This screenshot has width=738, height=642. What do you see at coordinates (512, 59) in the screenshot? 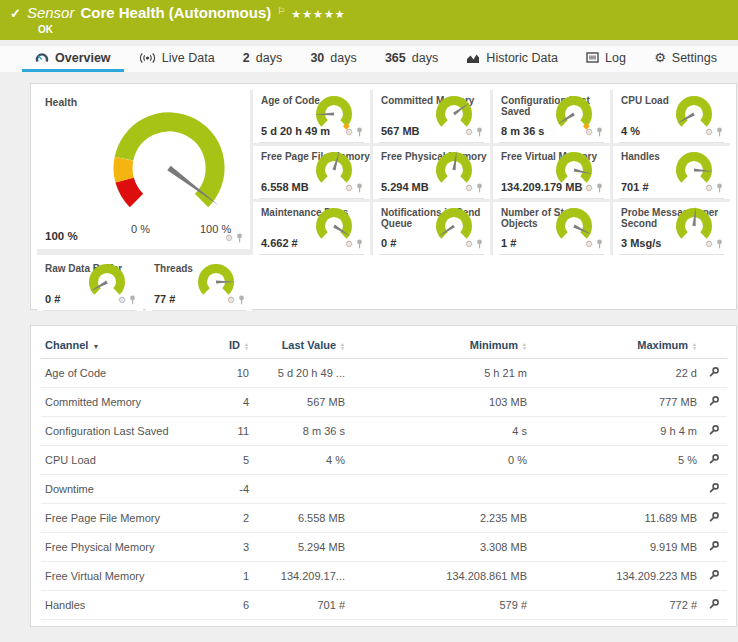
I see `tab-historic-data: Historic Data` at bounding box center [512, 59].